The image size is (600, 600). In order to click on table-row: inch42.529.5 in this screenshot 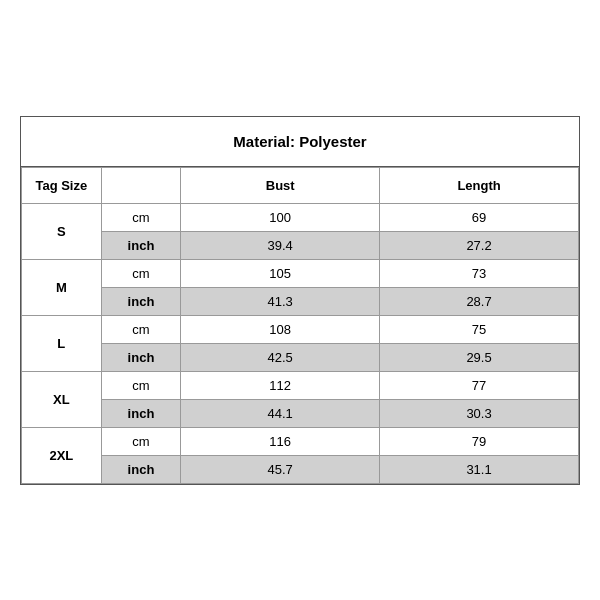, I will do `click(300, 357)`.